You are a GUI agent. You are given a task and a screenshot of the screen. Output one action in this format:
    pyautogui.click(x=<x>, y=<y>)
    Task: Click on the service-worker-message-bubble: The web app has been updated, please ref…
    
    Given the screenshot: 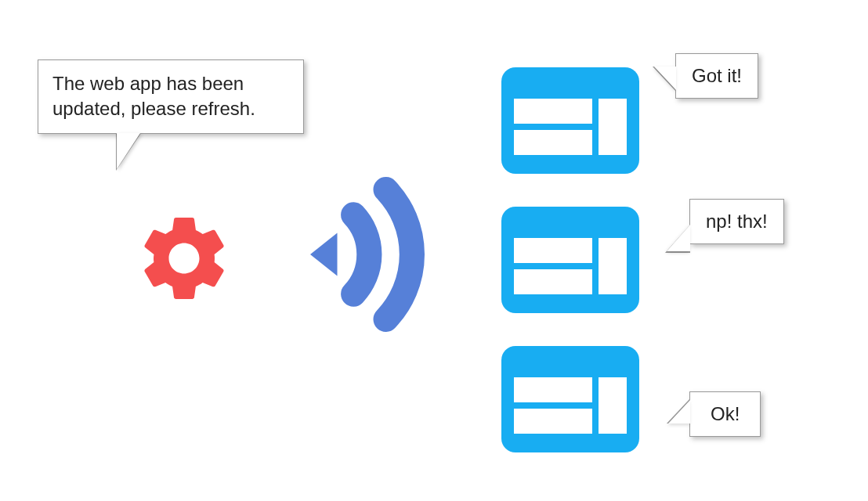 What is the action you would take?
    pyautogui.click(x=171, y=97)
    